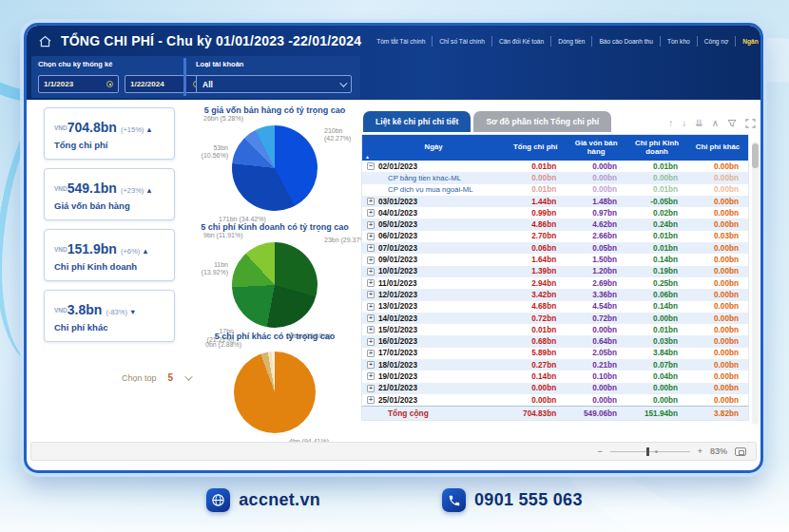 Image resolution: width=789 pixels, height=532 pixels. What do you see at coordinates (542, 122) in the screenshot?
I see `tab-total-expense-analysis: Sơ đồ phân tích Tổng chi phí` at bounding box center [542, 122].